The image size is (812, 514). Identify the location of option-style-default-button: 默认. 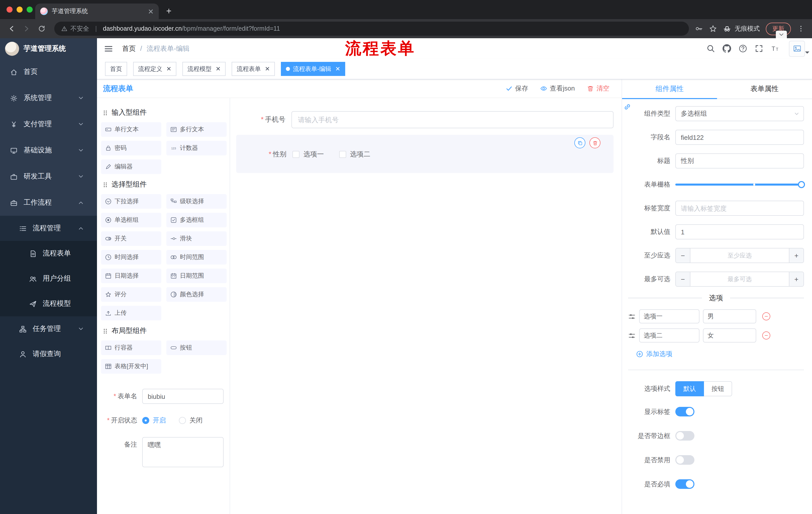
(690, 389).